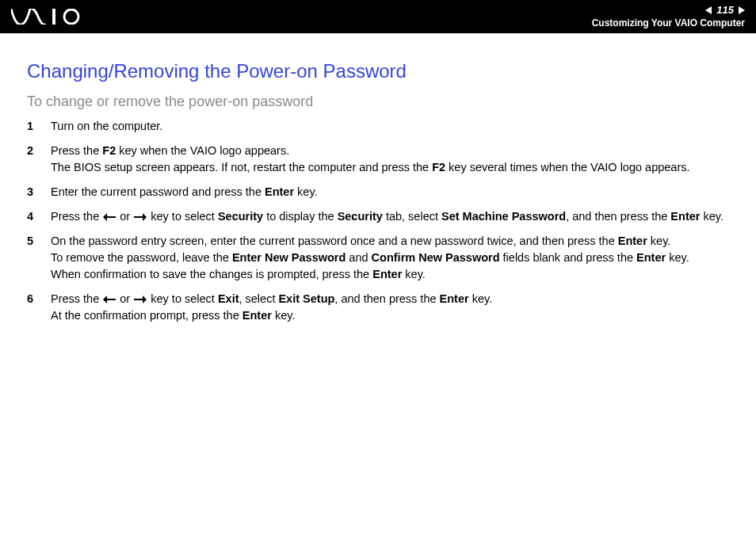 This screenshot has width=756, height=534. I want to click on page-nav: 115, so click(669, 11).